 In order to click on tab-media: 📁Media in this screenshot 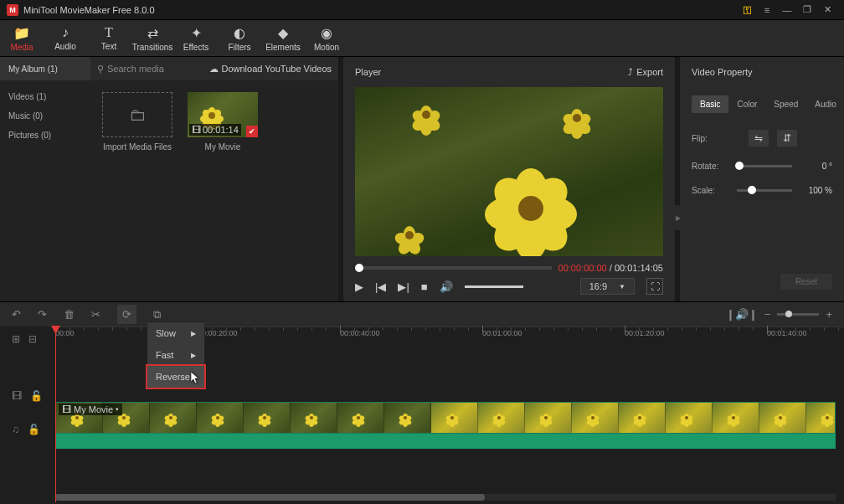, I will do `click(22, 39)`.